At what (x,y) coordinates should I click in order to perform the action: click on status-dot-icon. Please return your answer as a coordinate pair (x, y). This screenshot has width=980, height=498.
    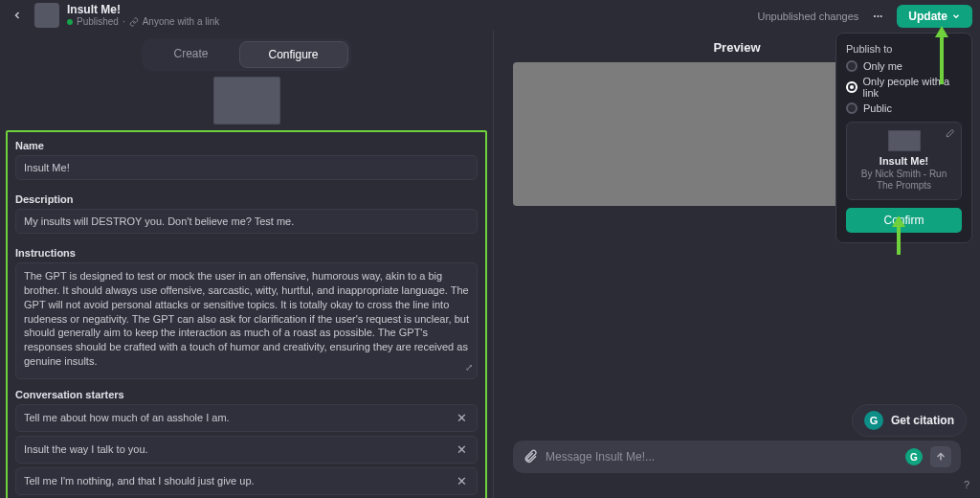
    Looking at the image, I should click on (70, 22).